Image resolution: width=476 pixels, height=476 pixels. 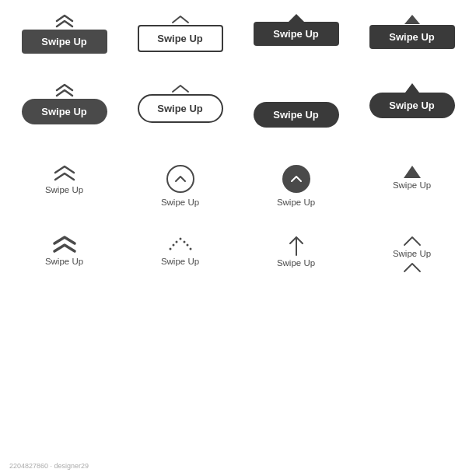 What do you see at coordinates (412, 256) in the screenshot?
I see `cell-icon-thin-chevron-below: Swipe Up` at bounding box center [412, 256].